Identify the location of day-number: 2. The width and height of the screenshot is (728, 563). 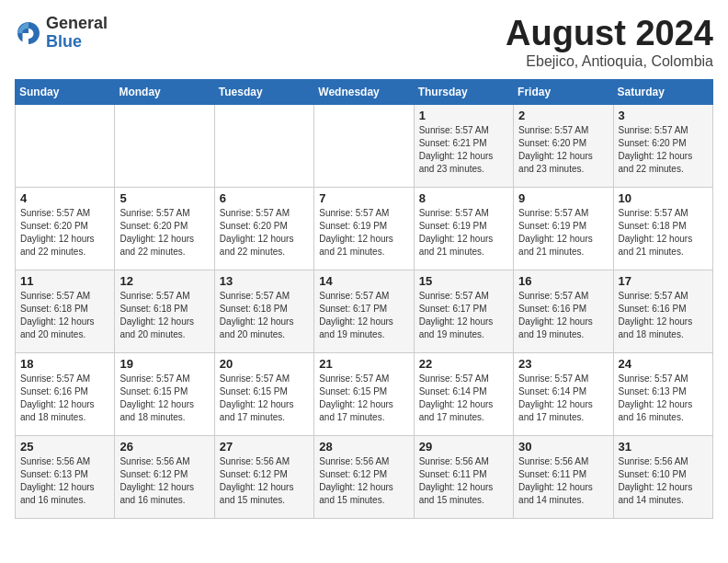
(563, 116).